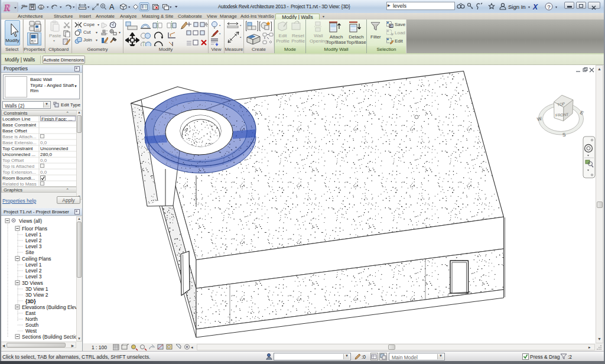 This screenshot has width=605, height=364. Describe the element at coordinates (31, 301) in the screenshot. I see `svg-text: {3D}` at that location.